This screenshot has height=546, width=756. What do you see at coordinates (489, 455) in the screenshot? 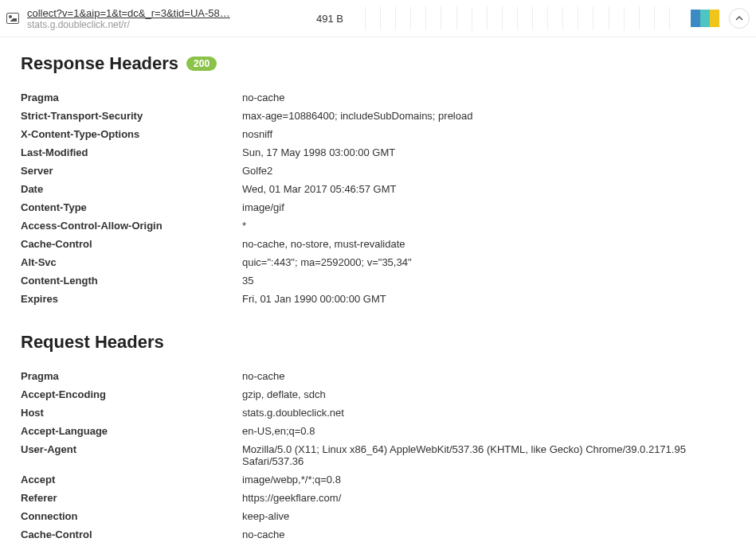
I see `header-value: Mozilla/5.0 (X11; Linux x86_64) AppleWeb…` at bounding box center [489, 455].